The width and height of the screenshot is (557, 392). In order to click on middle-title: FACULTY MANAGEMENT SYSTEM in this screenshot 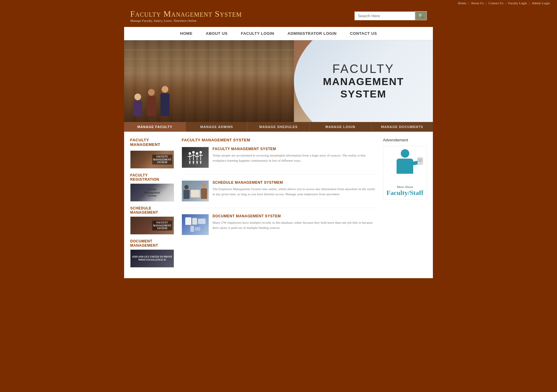, I will do `click(279, 140)`.